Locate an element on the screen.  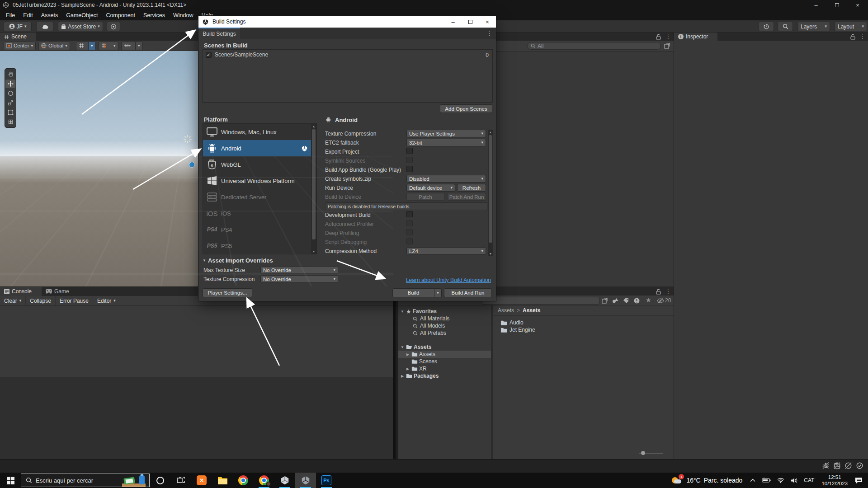
rect-tool-button is located at coordinates (10, 112).